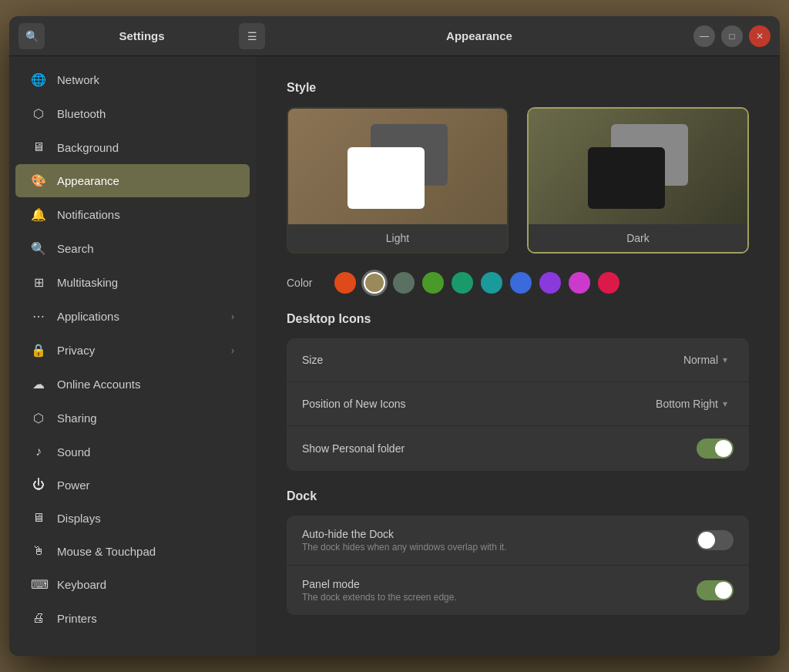  I want to click on color-dot-green, so click(433, 283).